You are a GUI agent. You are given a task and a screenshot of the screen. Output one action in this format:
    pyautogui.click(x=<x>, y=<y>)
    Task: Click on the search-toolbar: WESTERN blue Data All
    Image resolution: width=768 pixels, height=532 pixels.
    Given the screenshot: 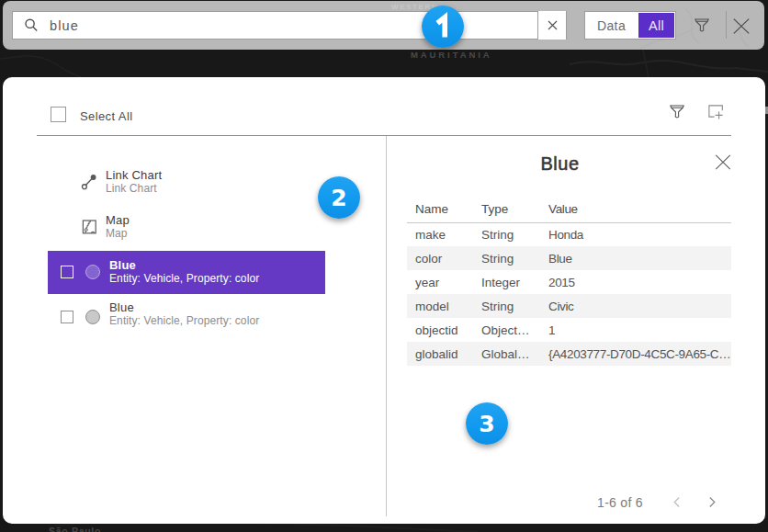 What is the action you would take?
    pyautogui.click(x=384, y=26)
    